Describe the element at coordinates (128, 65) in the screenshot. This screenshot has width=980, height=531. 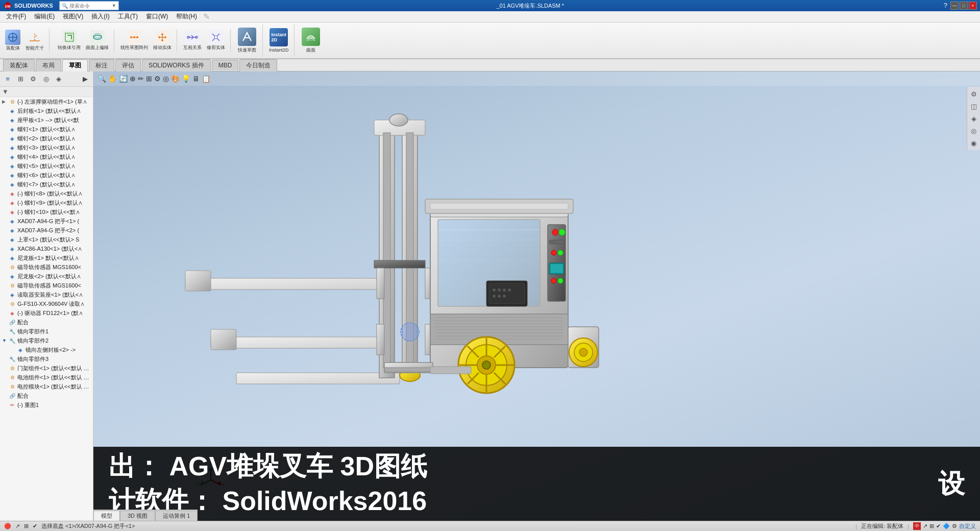
I see `tab-evaluate: 评估` at that location.